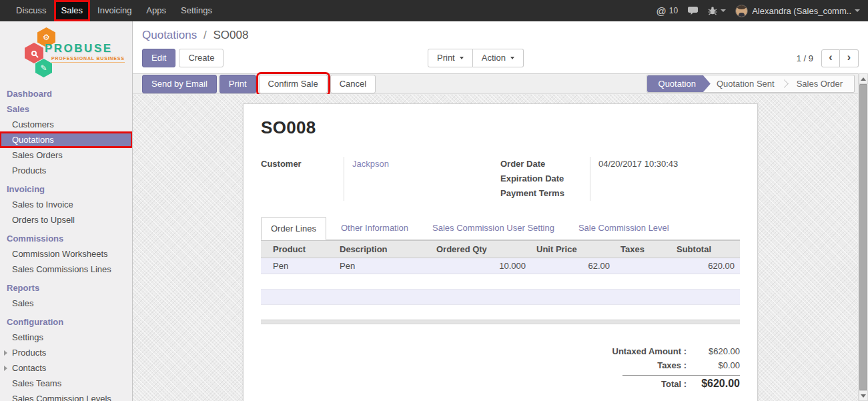 This screenshot has height=401, width=868. What do you see at coordinates (66, 368) in the screenshot?
I see `sidebar-item-config-contacts: Contacts` at bounding box center [66, 368].